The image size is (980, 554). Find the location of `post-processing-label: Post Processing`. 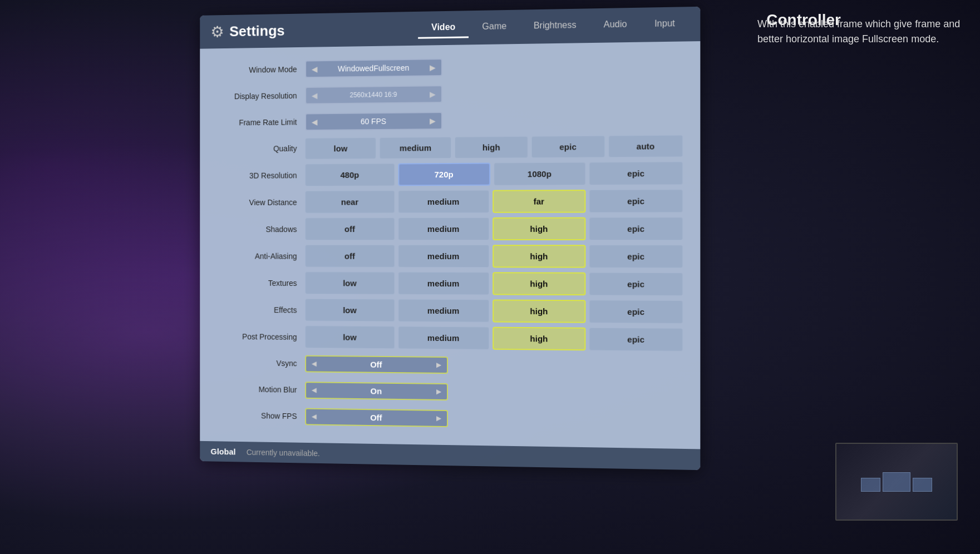

post-processing-label: Post Processing is located at coordinates (258, 336).